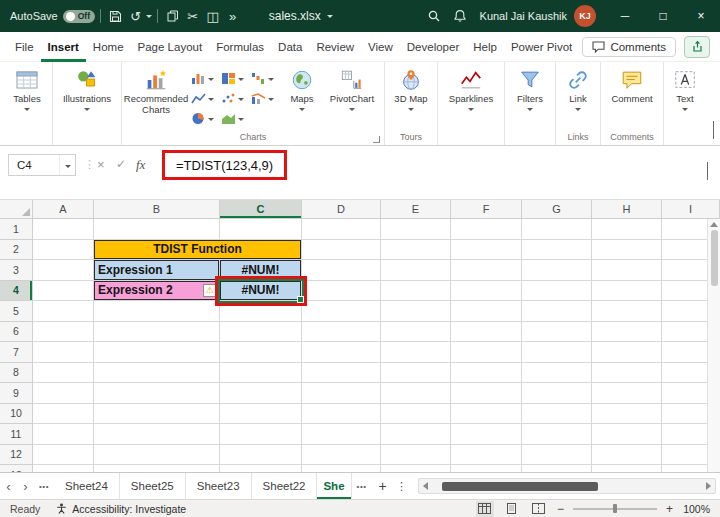  Describe the element at coordinates (219, 486) in the screenshot. I see `sheet-tab-sheet23: Sheet23` at that location.